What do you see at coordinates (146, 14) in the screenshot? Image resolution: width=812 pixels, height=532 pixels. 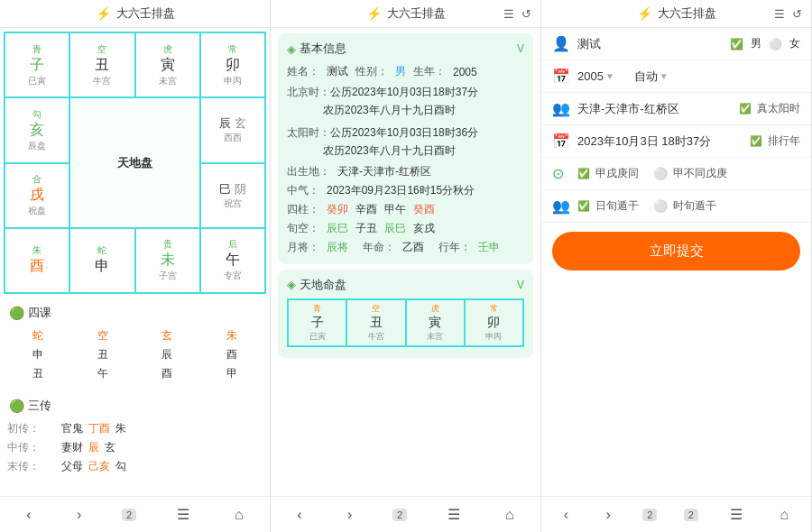 I see `left-panel-title: 大六壬排盘` at bounding box center [146, 14].